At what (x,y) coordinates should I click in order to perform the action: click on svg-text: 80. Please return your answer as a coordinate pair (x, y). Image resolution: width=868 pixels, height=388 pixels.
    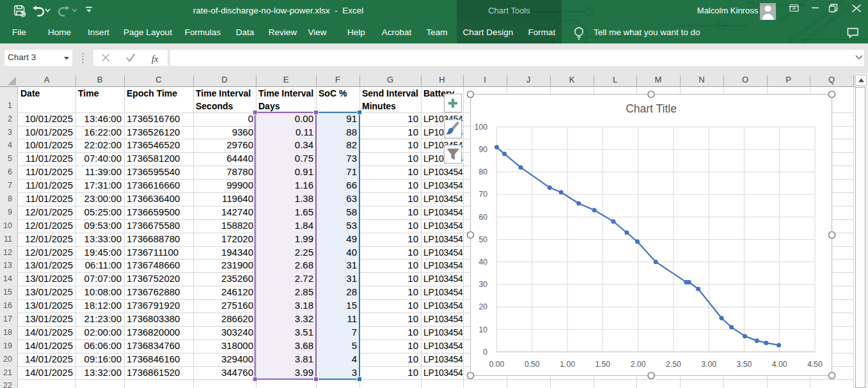
    Looking at the image, I should click on (483, 172).